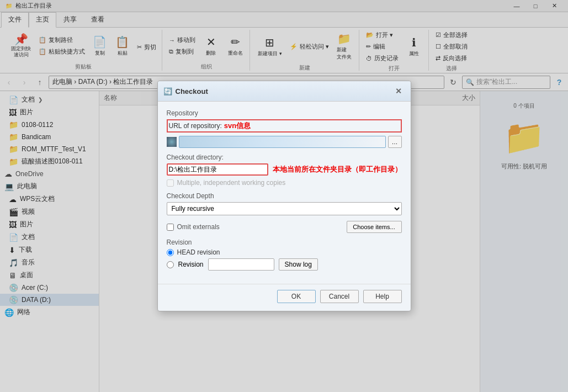 Image resolution: width=568 pixels, height=392 pixels. What do you see at coordinates (191, 264) in the screenshot?
I see `revision-text-label: Revision` at bounding box center [191, 264].